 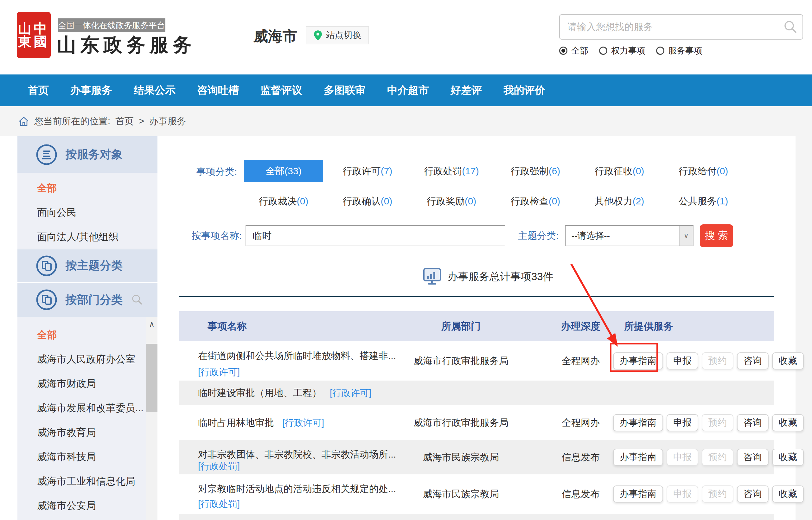 What do you see at coordinates (88, 237) in the screenshot?
I see `sidebar-item-2: 面向法人/其他组织` at bounding box center [88, 237].